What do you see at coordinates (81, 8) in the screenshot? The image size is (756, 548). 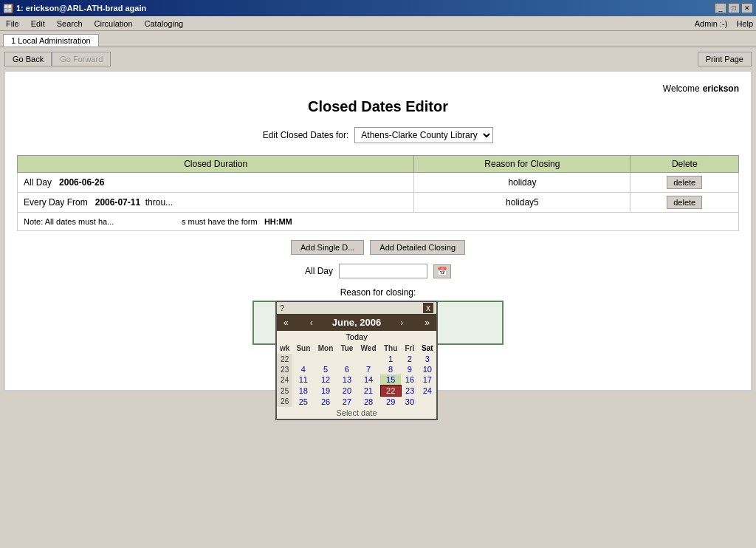 I see `window-title: 1: erickson@ARL-ATH-brad again` at bounding box center [81, 8].